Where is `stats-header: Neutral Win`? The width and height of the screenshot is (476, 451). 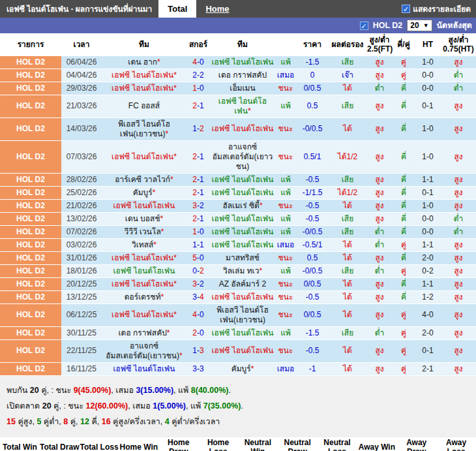
stats-header: Neutral Win is located at coordinates (258, 444).